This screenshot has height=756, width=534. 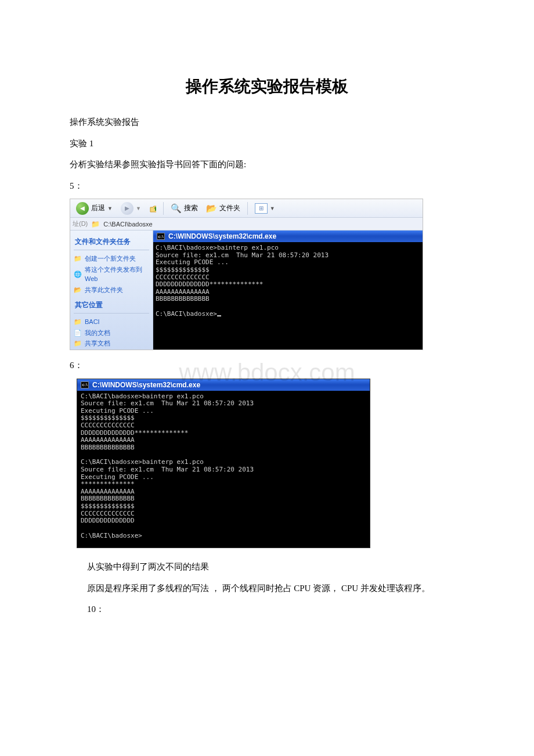 I want to click on paragraph-reason: 原因是程序采用了多线程的写法 ， 两个线程同时抢占 CPU 资源， CPU 并发…, so click(x=267, y=589).